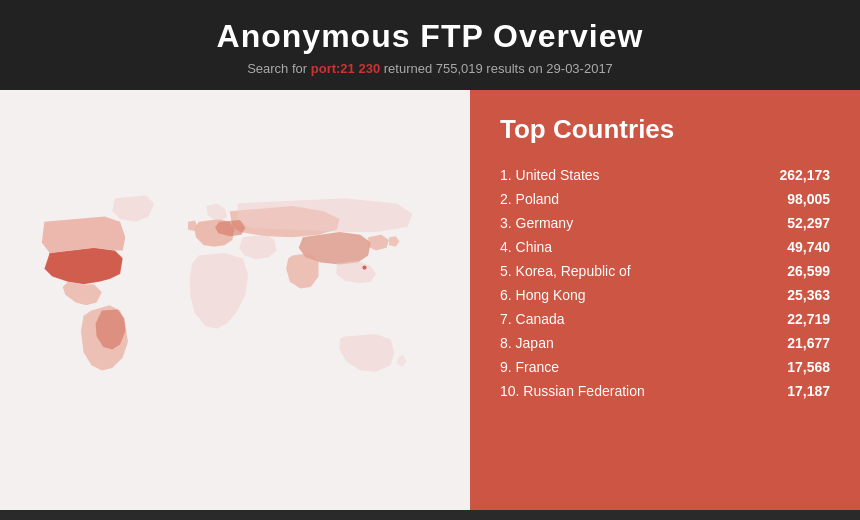  What do you see at coordinates (808, 199) in the screenshot?
I see `country-count: 98,005` at bounding box center [808, 199].